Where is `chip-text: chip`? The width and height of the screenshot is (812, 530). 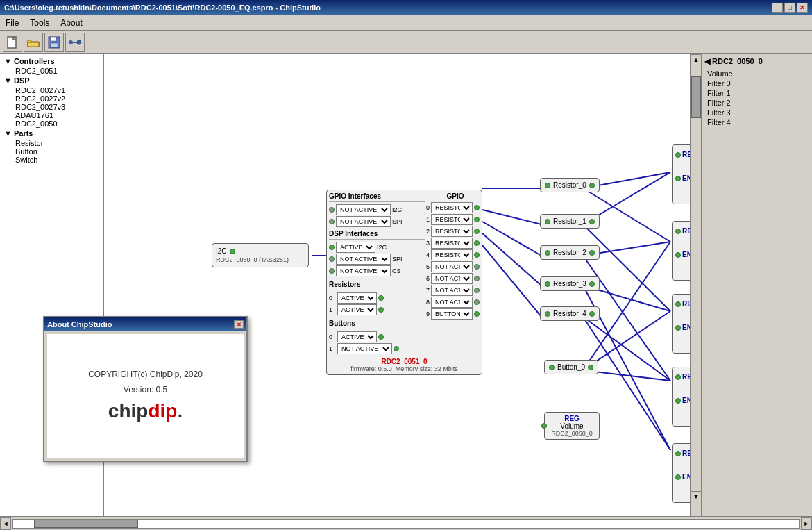
chip-text: chip is located at coordinates (128, 411).